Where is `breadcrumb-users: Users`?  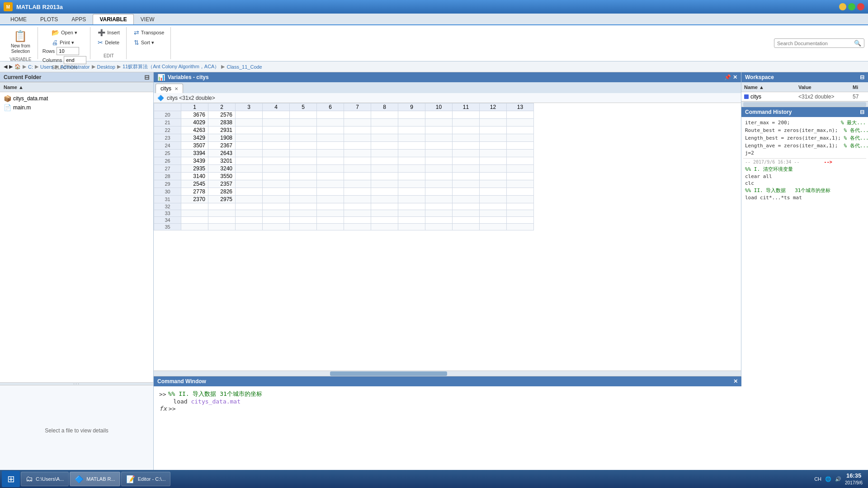
breadcrumb-users: Users is located at coordinates (47, 67).